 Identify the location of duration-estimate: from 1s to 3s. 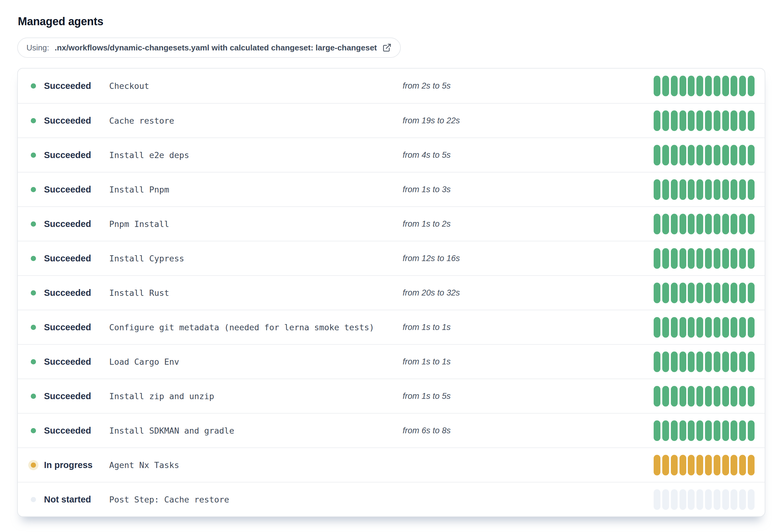
(528, 190).